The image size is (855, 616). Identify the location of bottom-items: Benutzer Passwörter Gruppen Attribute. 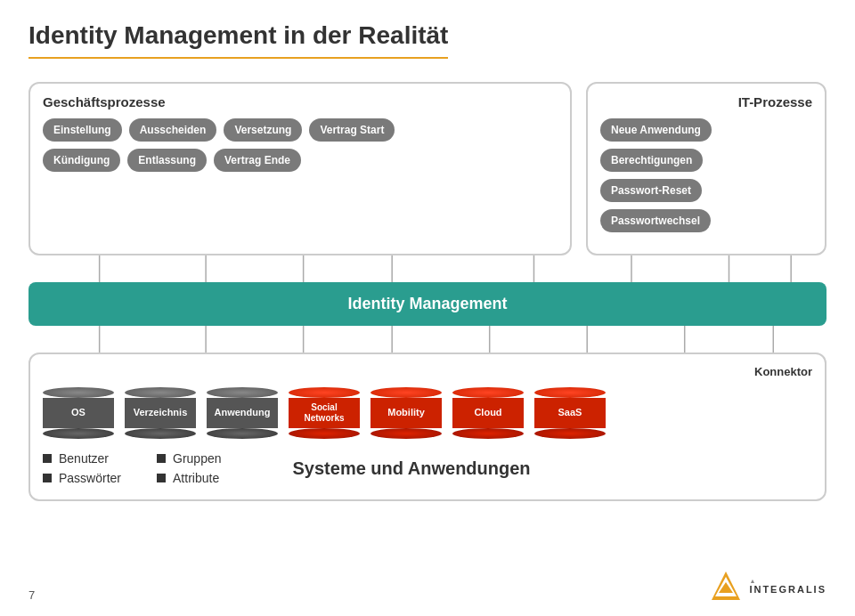
(428, 468).